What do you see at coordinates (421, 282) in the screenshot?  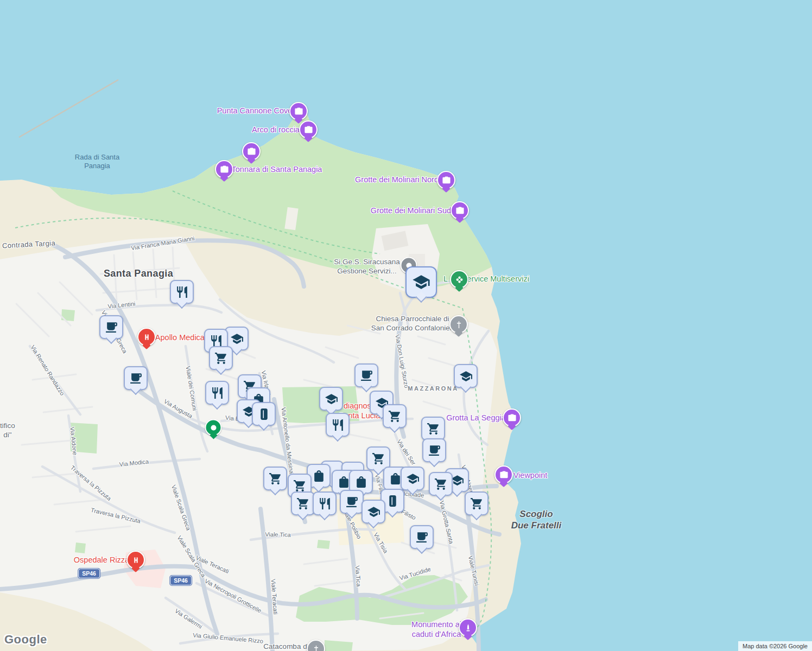 I see `school-big-icon` at bounding box center [421, 282].